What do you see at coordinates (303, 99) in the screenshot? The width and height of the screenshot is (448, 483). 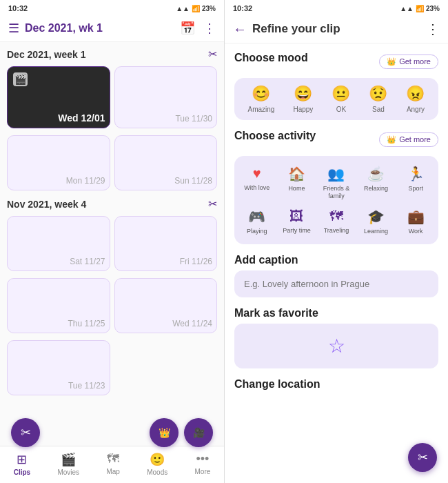 I see `mood-happy: 😄 Happy` at bounding box center [303, 99].